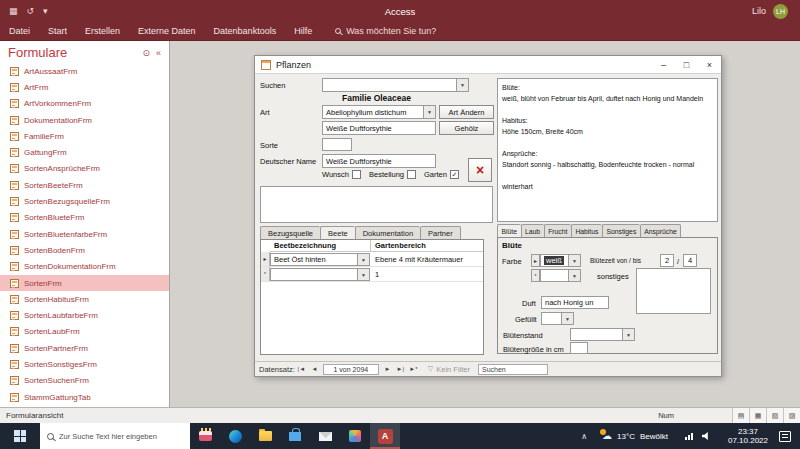 The height and width of the screenshot is (449, 800). What do you see at coordinates (379, 161) in the screenshot?
I see `deutscher-name-field: Weiße Duftforsythie` at bounding box center [379, 161].